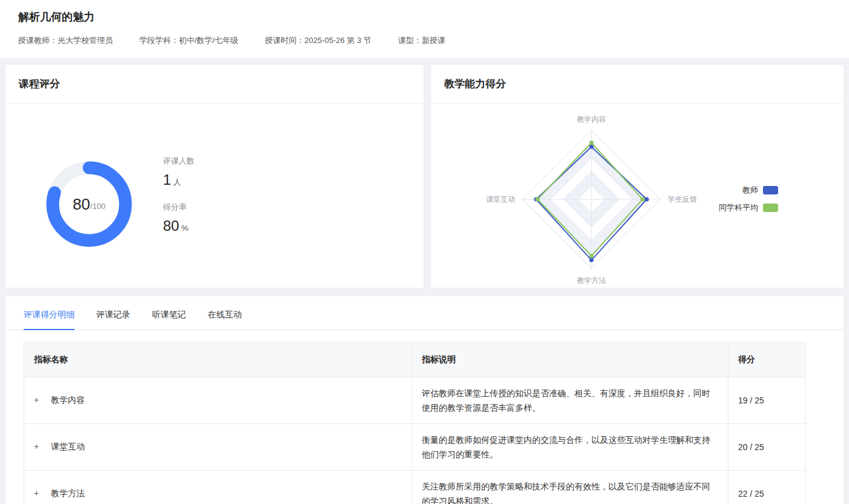  Describe the element at coordinates (748, 202) in the screenshot. I see `radar-legend: 教师同学科平均` at that location.